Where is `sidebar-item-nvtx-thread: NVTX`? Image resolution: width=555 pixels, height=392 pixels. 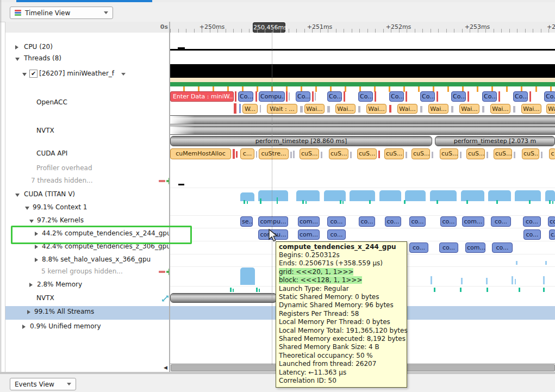 sidebar-item-nvtx-thread: NVTX is located at coordinates (87, 130).